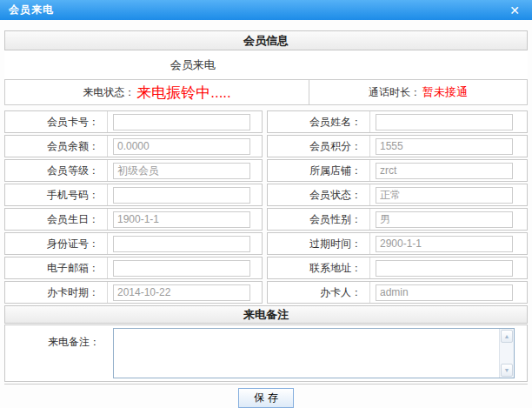 The width and height of the screenshot is (532, 408). Describe the element at coordinates (266, 92) in the screenshot. I see `call-status-row: 来电状态： 来电振铃中..... 通话时长： 暂未接通` at that location.